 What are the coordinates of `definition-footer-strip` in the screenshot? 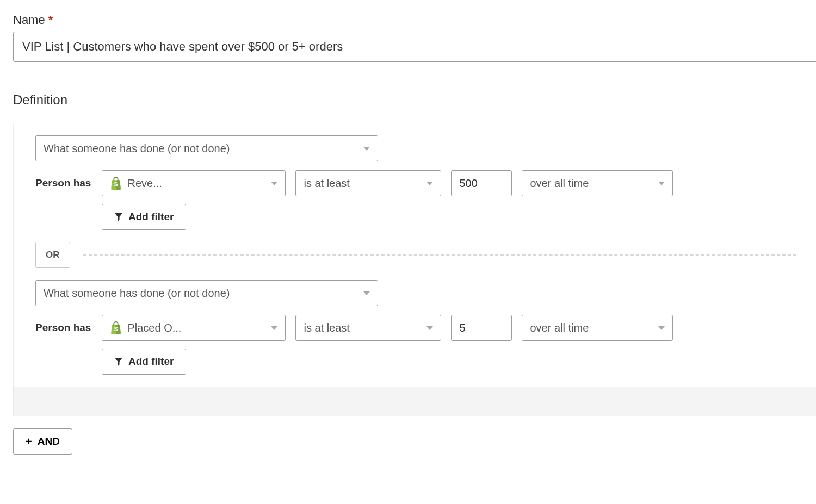 It's located at (415, 401).